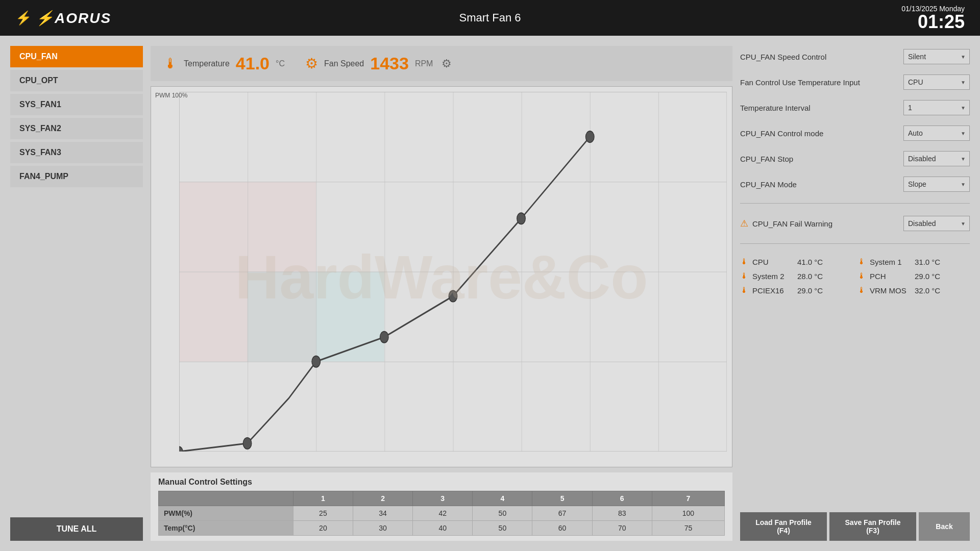 This screenshot has width=980, height=551. I want to click on tune-all-button: TUNE ALL, so click(77, 529).